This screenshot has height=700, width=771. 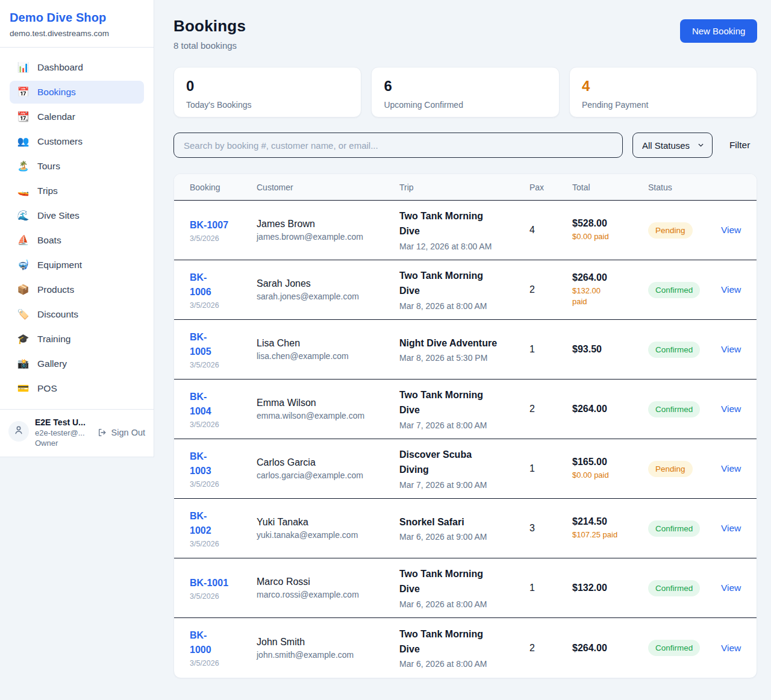 What do you see at coordinates (610, 475) in the screenshot?
I see `paid-amount: $0.00 paid` at bounding box center [610, 475].